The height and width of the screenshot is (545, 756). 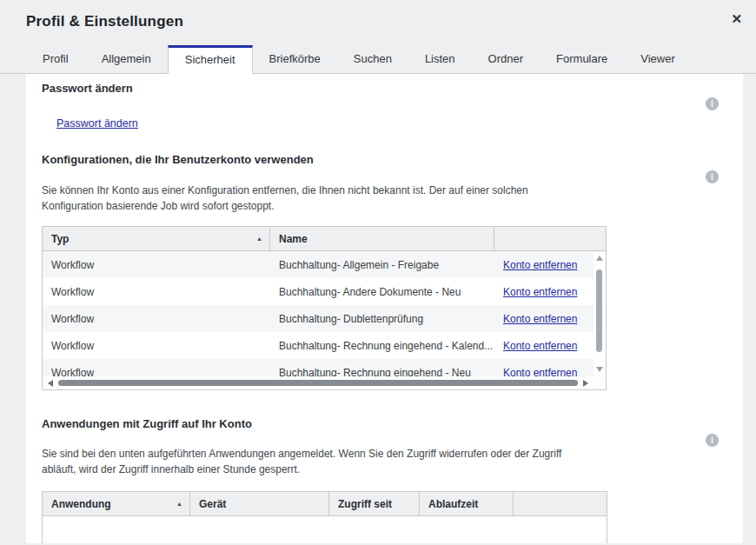 I want to click on tab-sicherheit: Sicherheit, so click(x=210, y=59).